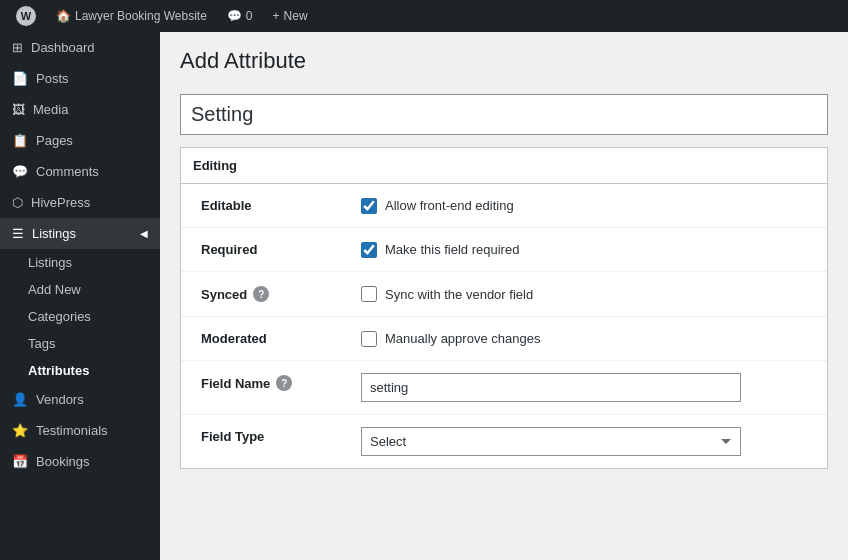  What do you see at coordinates (276, 16) in the screenshot?
I see `plus-icon: +` at bounding box center [276, 16].